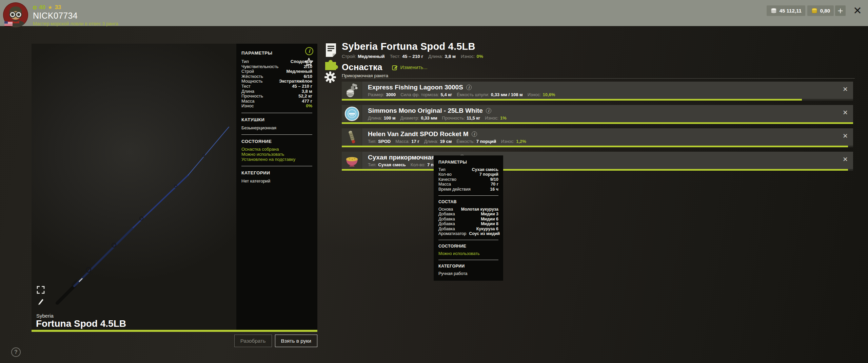  I want to click on item-stats: Длина:100 м Диаметр:0,33 мм Прочность:11…, so click(437, 118).